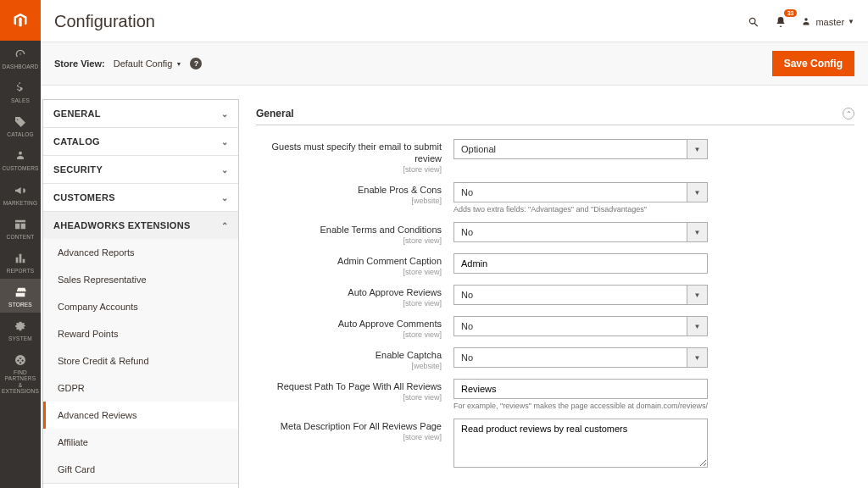 This screenshot has width=868, height=488. I want to click on field-label: Enable Pros & Cons, so click(400, 190).